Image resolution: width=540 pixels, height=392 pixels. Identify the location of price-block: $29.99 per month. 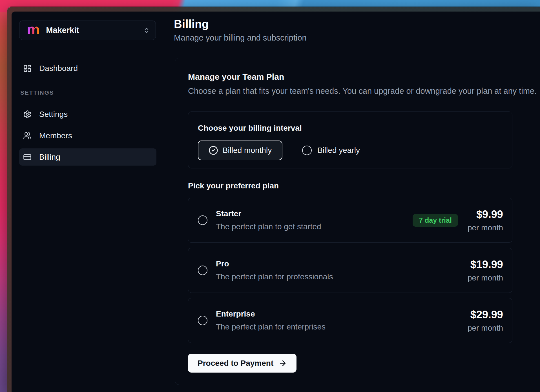
(485, 320).